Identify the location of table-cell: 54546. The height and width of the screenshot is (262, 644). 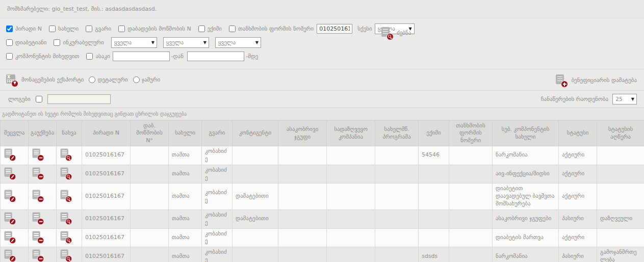
(434, 156).